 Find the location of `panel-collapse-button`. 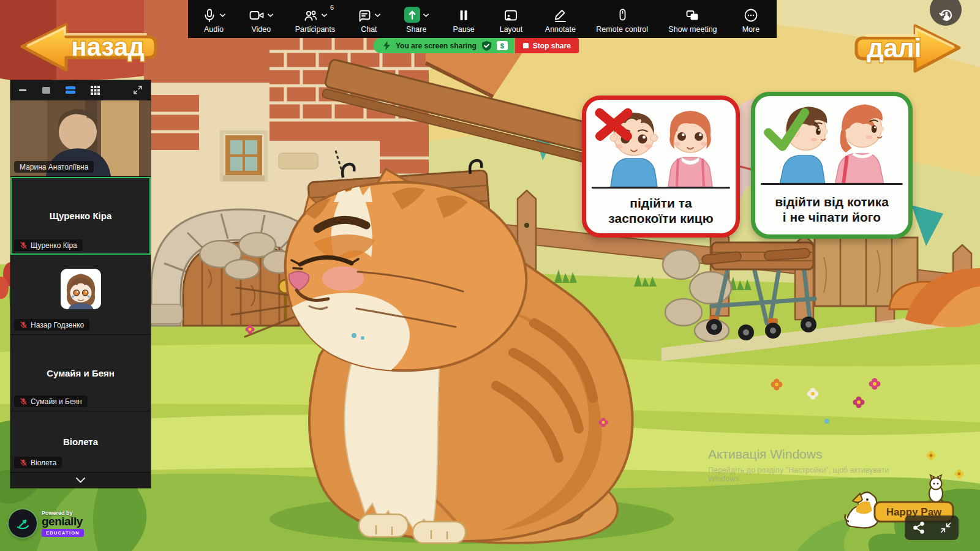

panel-collapse-button is located at coordinates (81, 480).